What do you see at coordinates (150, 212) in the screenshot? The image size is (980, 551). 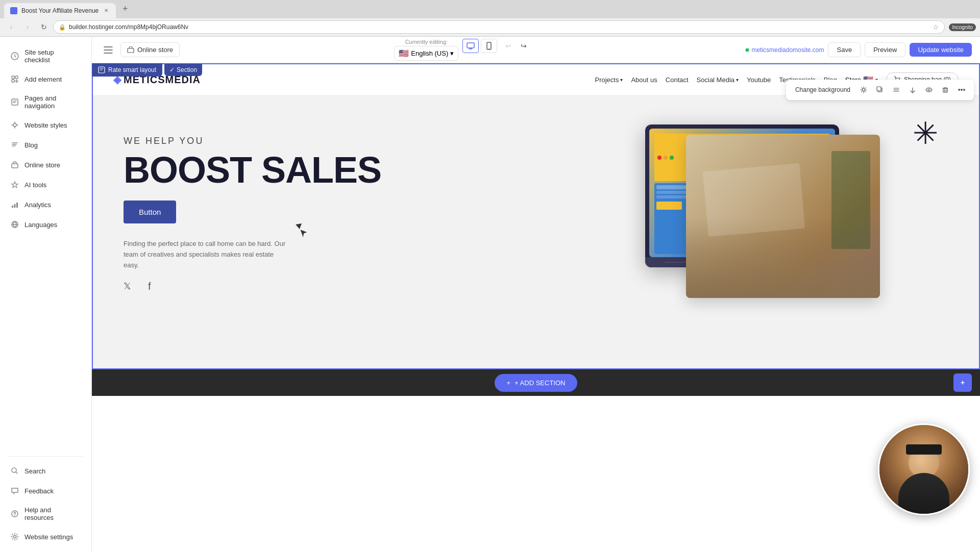 I see `hero-cta-button: Button` at bounding box center [150, 212].